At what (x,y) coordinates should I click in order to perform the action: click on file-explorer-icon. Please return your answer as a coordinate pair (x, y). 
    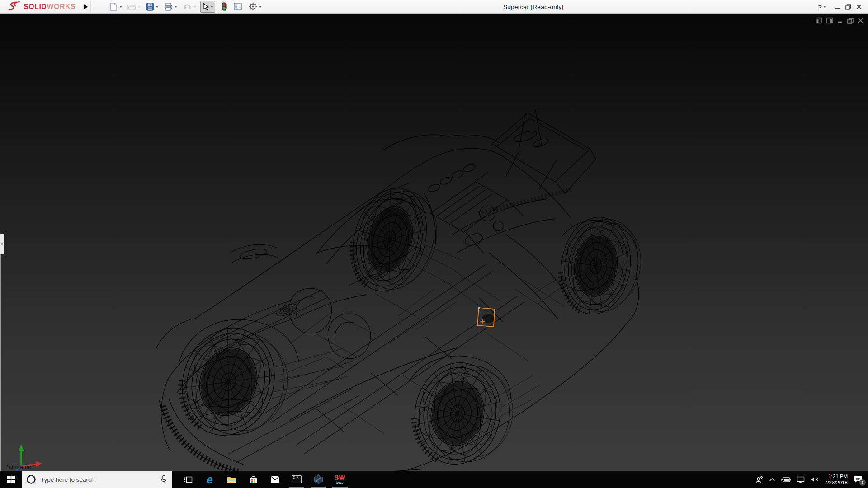
    Looking at the image, I should click on (231, 479).